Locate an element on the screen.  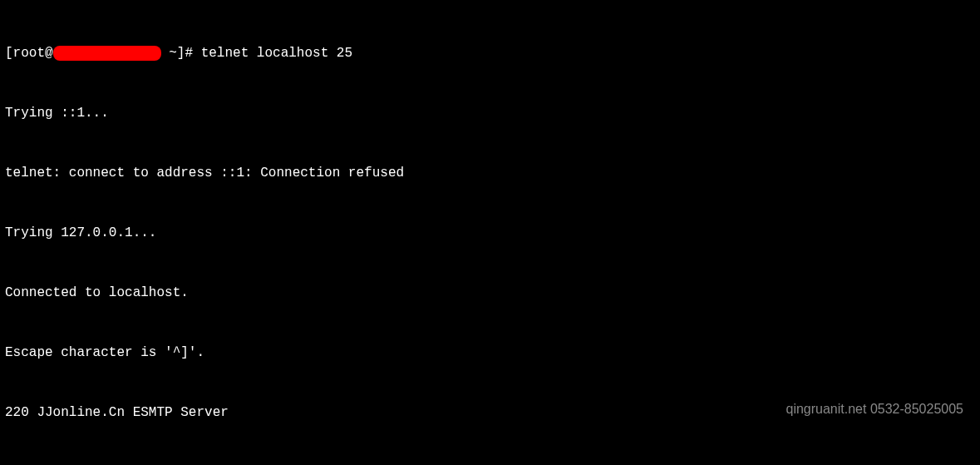
prompt-suffix: ~]# is located at coordinates (181, 53).